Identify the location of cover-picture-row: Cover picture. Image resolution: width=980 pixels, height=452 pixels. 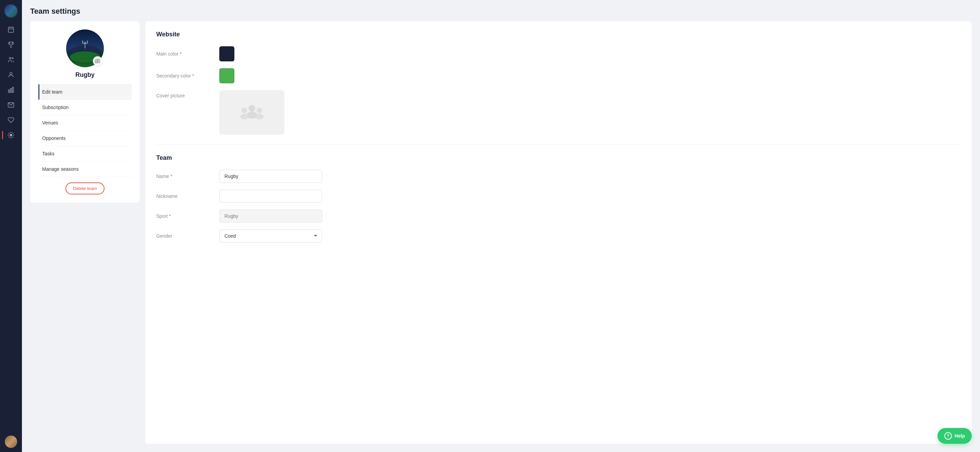
(558, 113).